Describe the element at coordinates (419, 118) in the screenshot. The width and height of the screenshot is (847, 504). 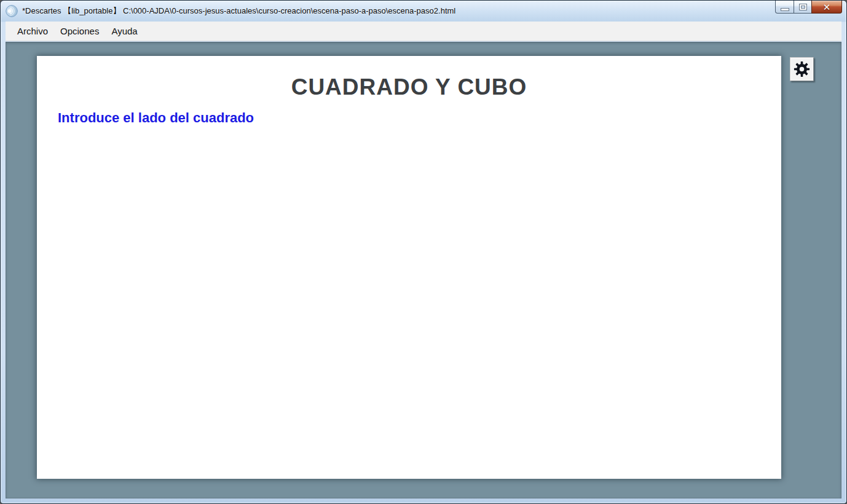
I see `scene-prompt: Introduce el lado del cuadrado` at that location.